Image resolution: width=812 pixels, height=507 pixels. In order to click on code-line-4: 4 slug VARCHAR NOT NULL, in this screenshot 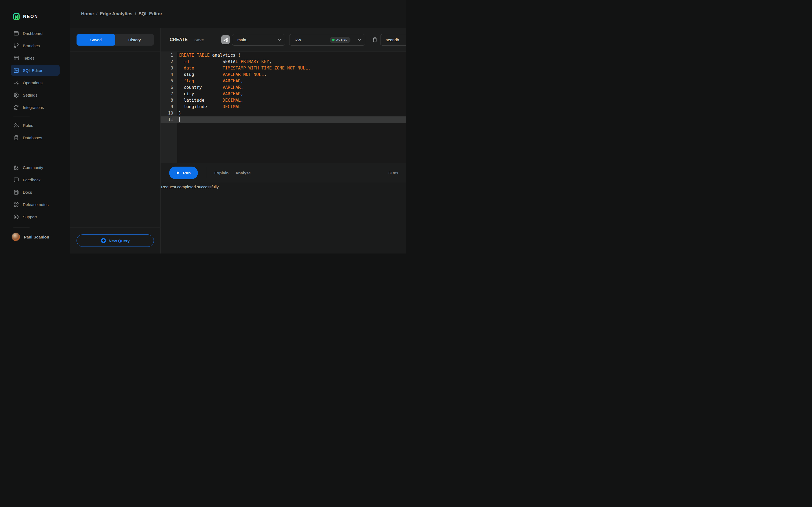, I will do `click(283, 74)`.